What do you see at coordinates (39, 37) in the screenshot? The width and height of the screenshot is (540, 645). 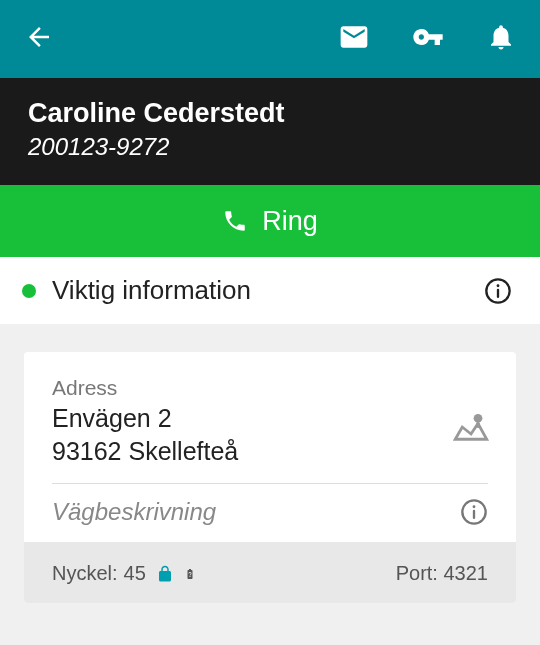 I see `arrow-left-icon` at bounding box center [39, 37].